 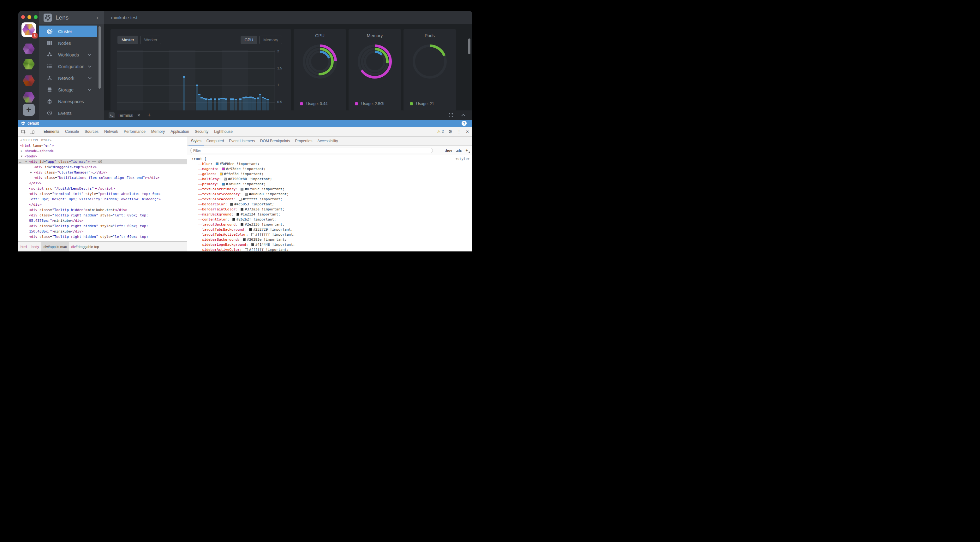 I want to click on minimize-window-button, so click(x=29, y=17).